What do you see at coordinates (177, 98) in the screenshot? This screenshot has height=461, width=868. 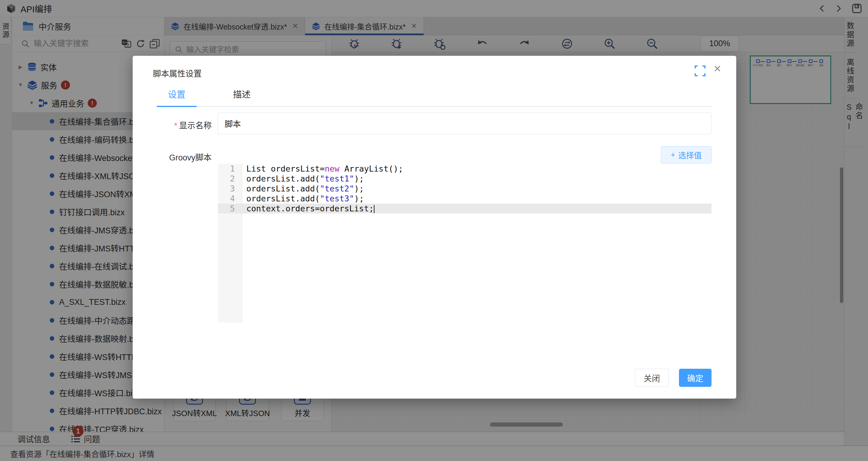 I see `tab-settings: 设置` at bounding box center [177, 98].